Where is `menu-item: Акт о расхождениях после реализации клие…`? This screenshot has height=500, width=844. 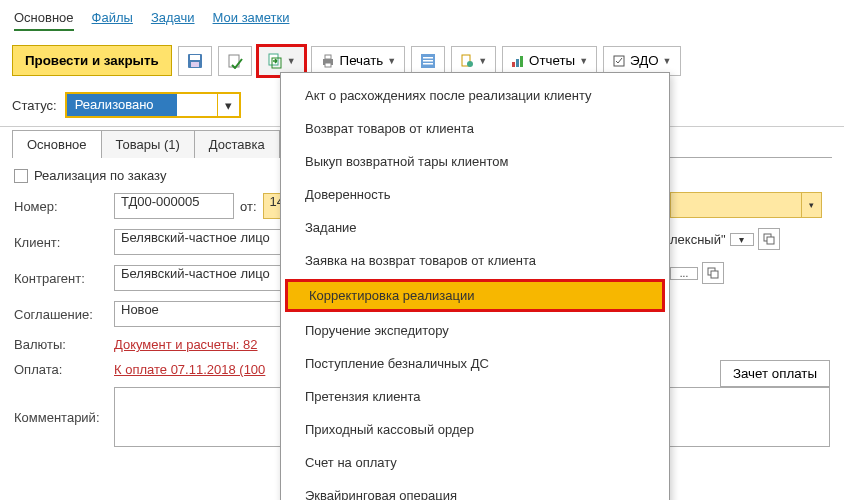 menu-item: Акт о расхождениях после реализации клие… is located at coordinates (475, 96).